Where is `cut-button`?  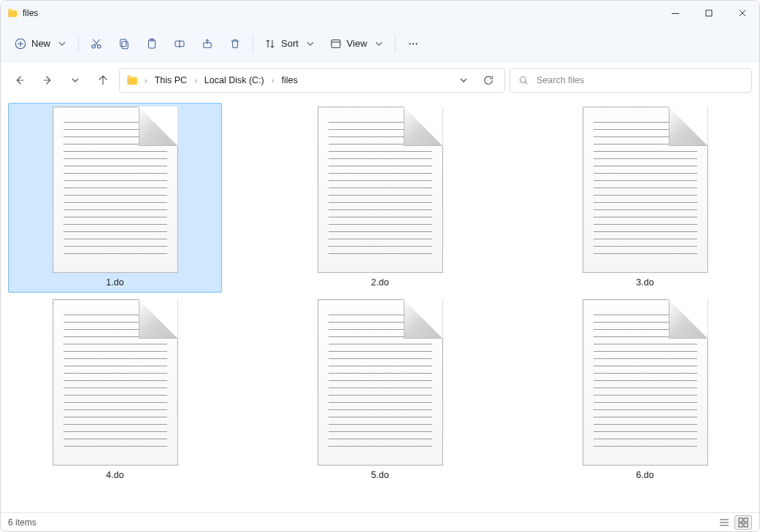 cut-button is located at coordinates (96, 44).